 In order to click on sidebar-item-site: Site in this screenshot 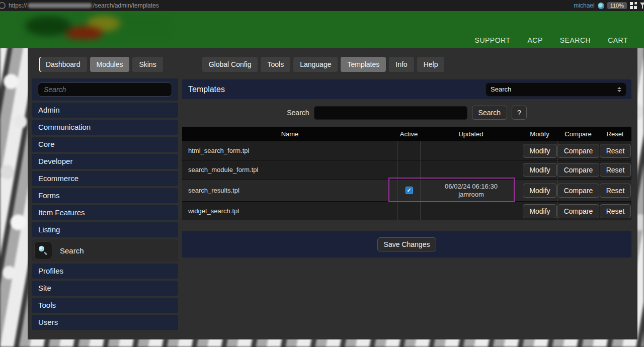, I will do `click(105, 288)`.